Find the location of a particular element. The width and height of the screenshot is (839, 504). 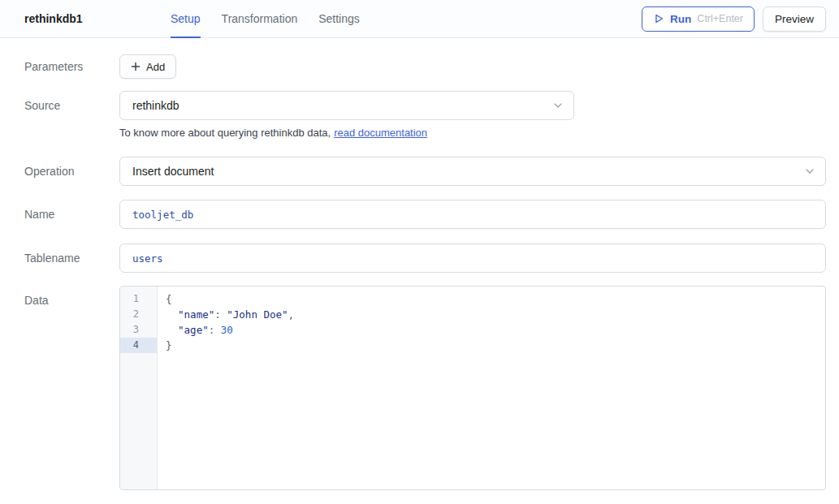

run-button: Run Ctrl+Enter is located at coordinates (698, 19).